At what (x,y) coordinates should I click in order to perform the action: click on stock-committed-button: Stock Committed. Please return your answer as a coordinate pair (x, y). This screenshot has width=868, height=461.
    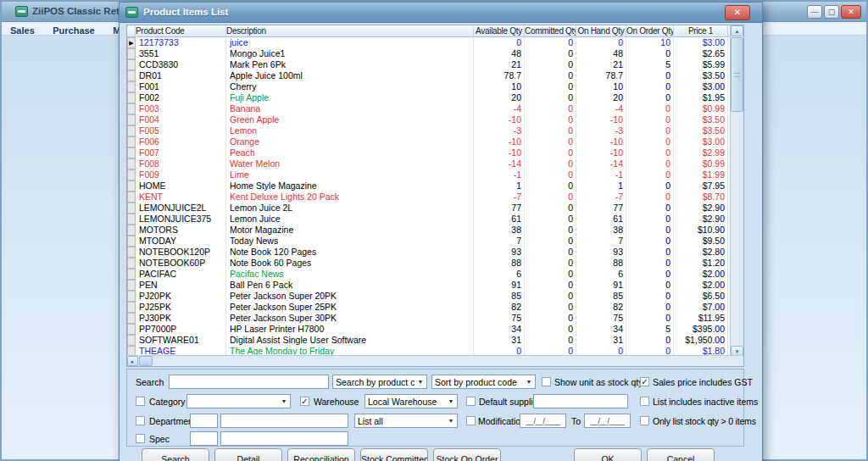
    Looking at the image, I should click on (394, 454).